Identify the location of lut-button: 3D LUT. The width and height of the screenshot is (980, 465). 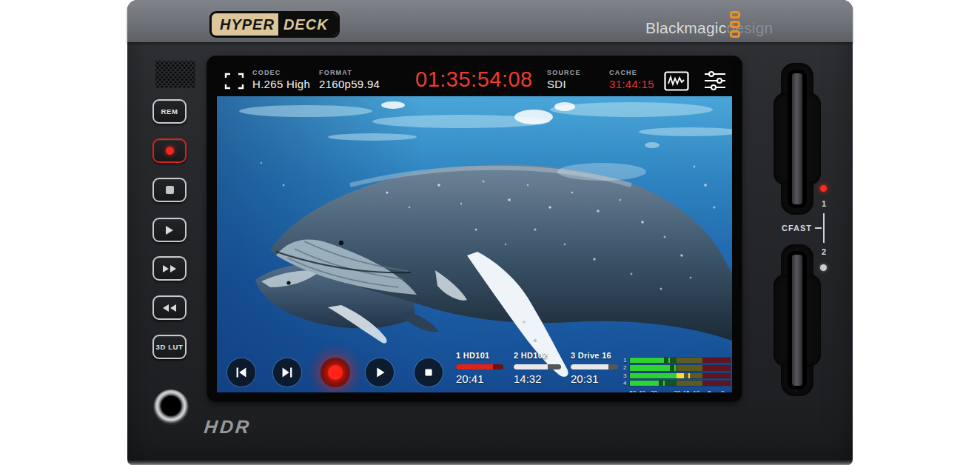
(170, 347).